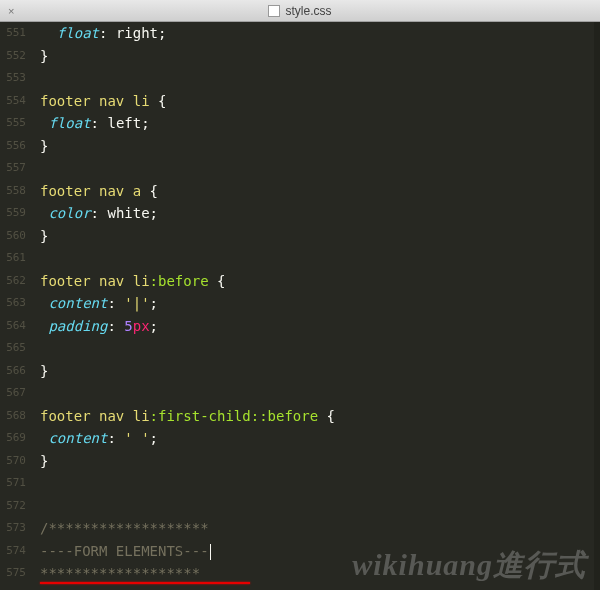 This screenshot has width=600, height=590. I want to click on line-number: 552, so click(13, 56).